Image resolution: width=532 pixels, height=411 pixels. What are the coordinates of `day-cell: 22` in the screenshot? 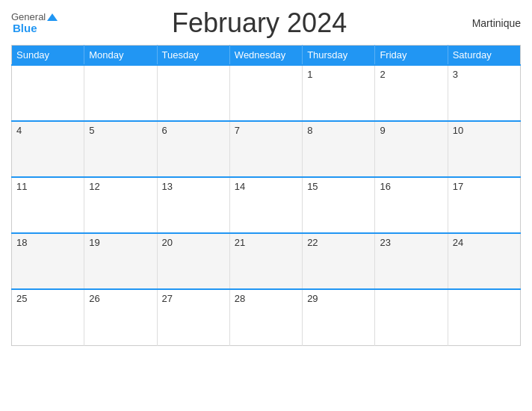 It's located at (339, 262).